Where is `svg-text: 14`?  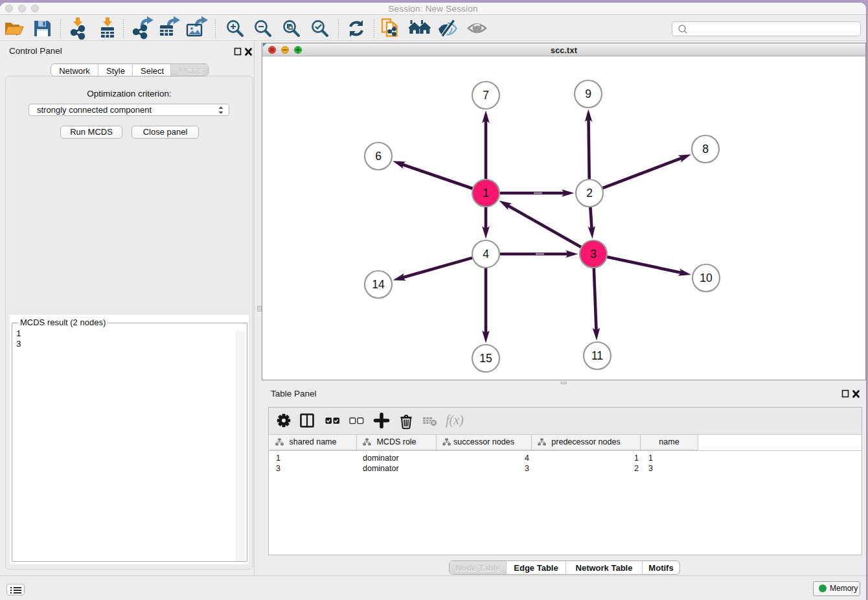 svg-text: 14 is located at coordinates (378, 284).